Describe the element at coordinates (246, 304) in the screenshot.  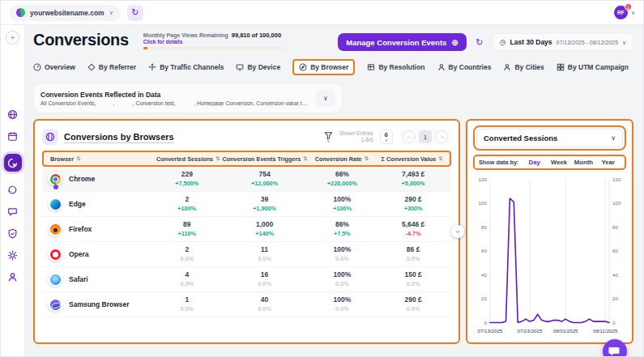
I see `table-row: Samsung Browser 10.0% 400.0% 100%0.0% 29…` at that location.